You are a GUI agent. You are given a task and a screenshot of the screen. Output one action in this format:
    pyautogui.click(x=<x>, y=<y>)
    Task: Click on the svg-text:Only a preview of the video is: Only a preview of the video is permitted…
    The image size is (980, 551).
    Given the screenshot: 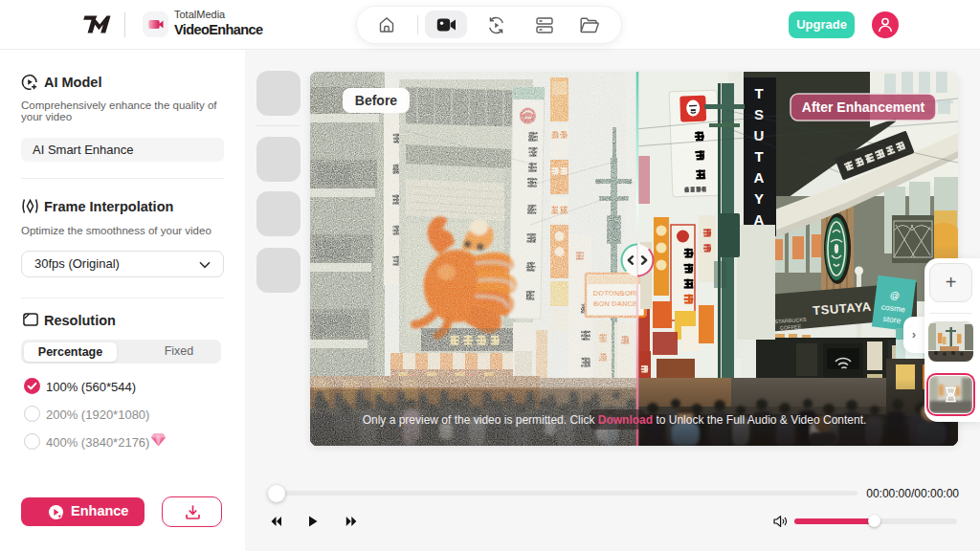 What is the action you would take?
    pyautogui.click(x=614, y=420)
    